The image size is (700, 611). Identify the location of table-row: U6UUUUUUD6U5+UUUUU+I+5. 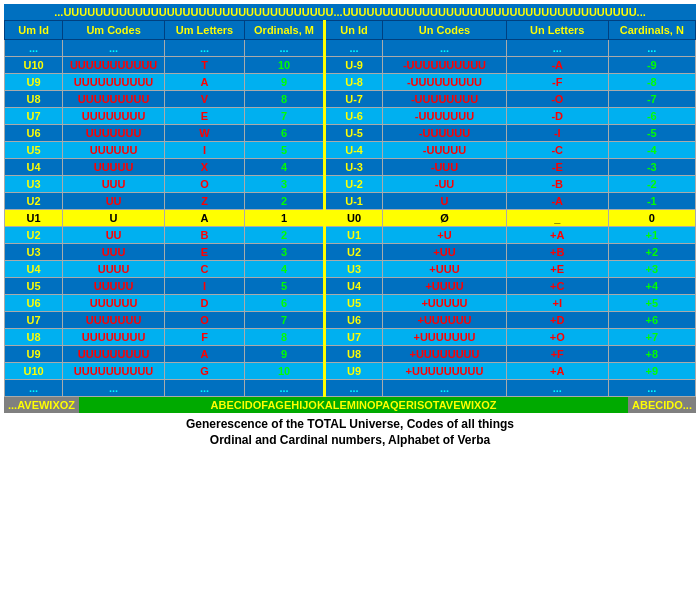
(350, 304).